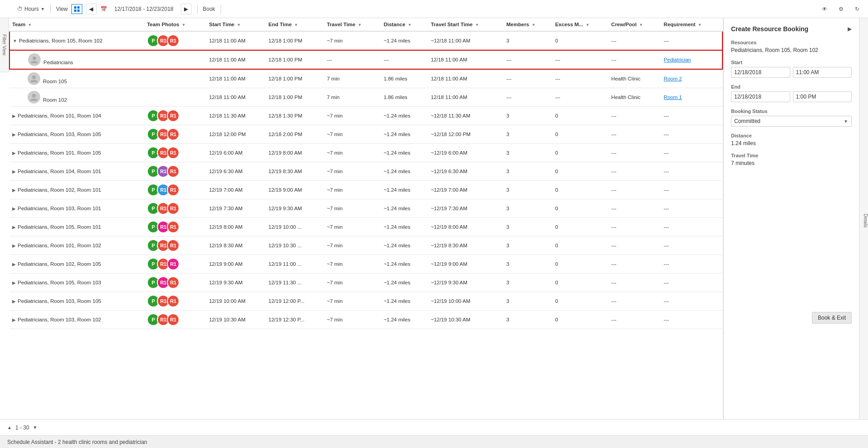 This screenshot has width=868, height=448. Describe the element at coordinates (857, 9) in the screenshot. I see `refresh-icon-btn: ↻` at that location.